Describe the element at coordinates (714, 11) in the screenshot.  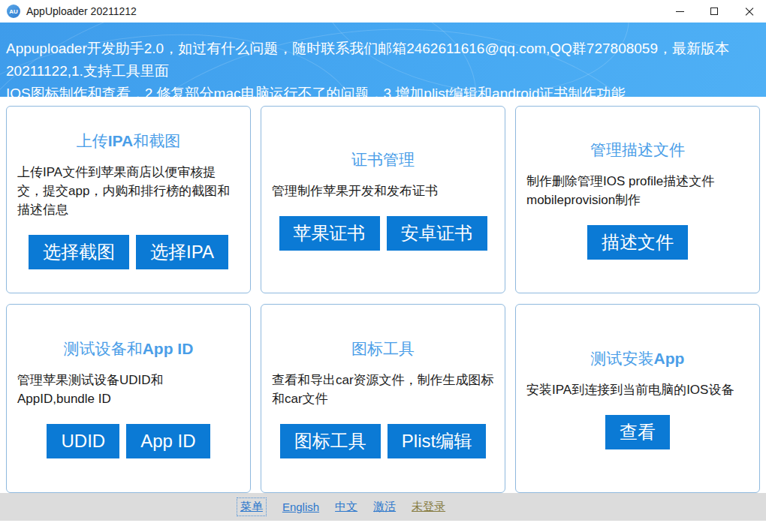
I see `window-controls` at that location.